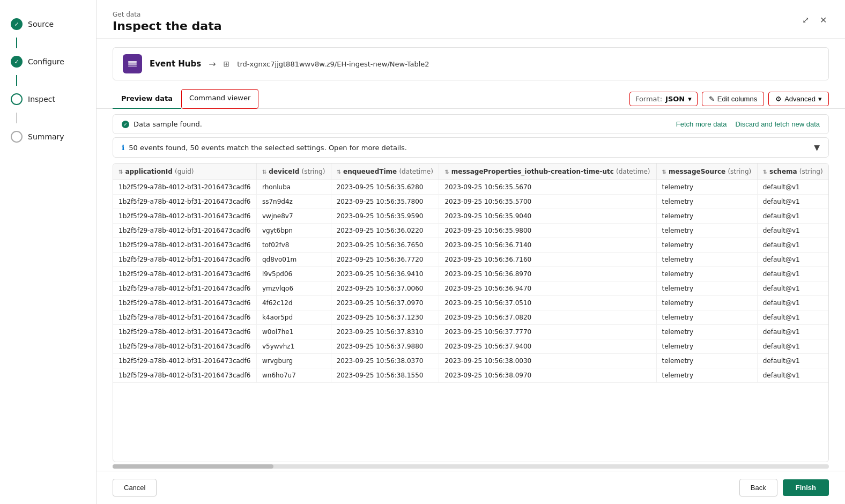 The image size is (845, 504). Describe the element at coordinates (294, 172) in the screenshot. I see `col-header-deviceId: ⇅deviceId (string)` at that location.